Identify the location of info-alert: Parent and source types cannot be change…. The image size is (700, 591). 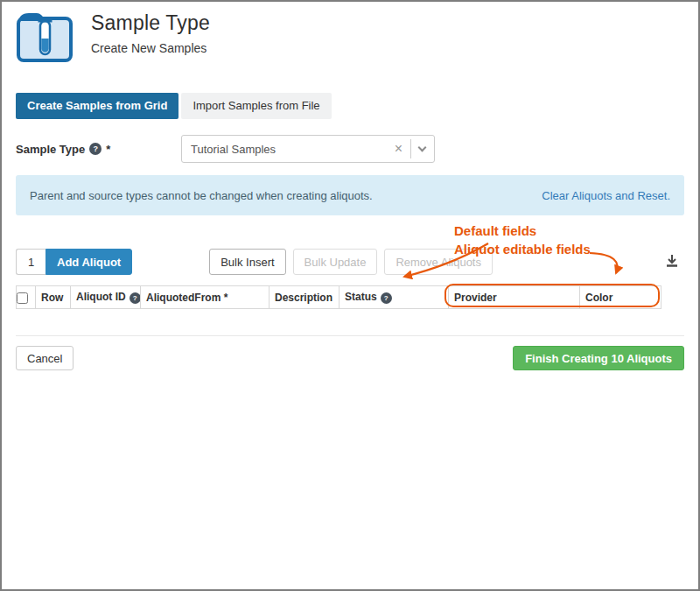
(350, 195).